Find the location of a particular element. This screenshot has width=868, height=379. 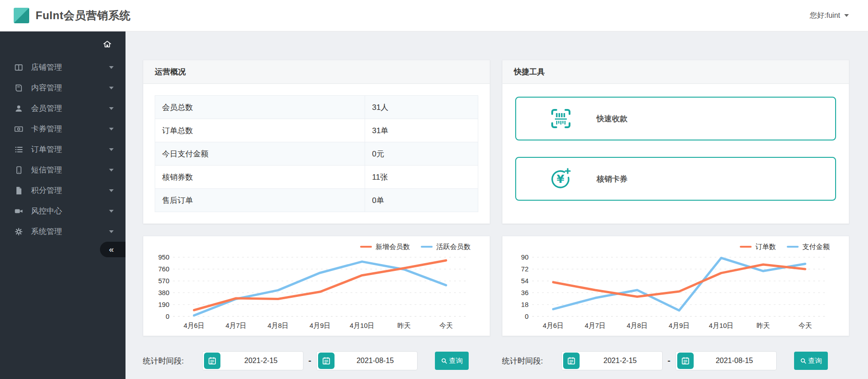

legend-label: 订单数 is located at coordinates (766, 247).